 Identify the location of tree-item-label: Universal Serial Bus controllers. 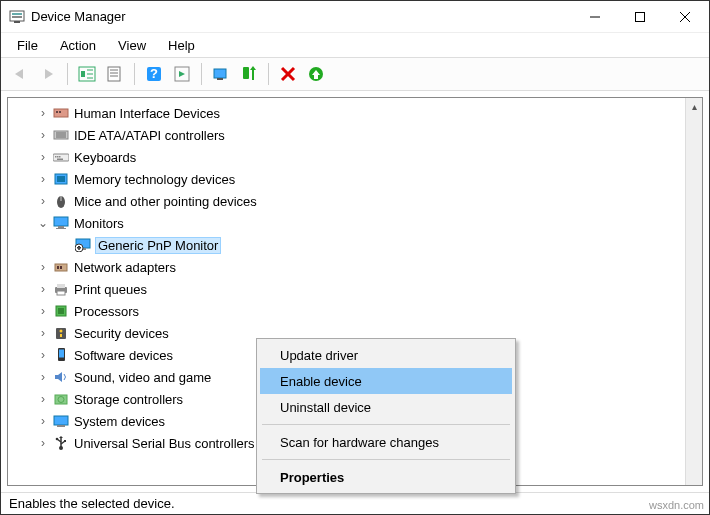
(164, 444).